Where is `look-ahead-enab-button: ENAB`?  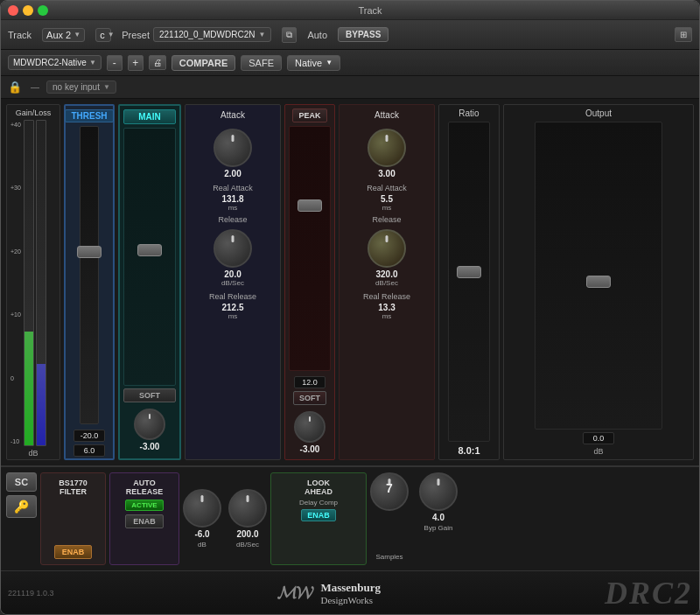 look-ahead-enab-button: ENAB is located at coordinates (318, 515).